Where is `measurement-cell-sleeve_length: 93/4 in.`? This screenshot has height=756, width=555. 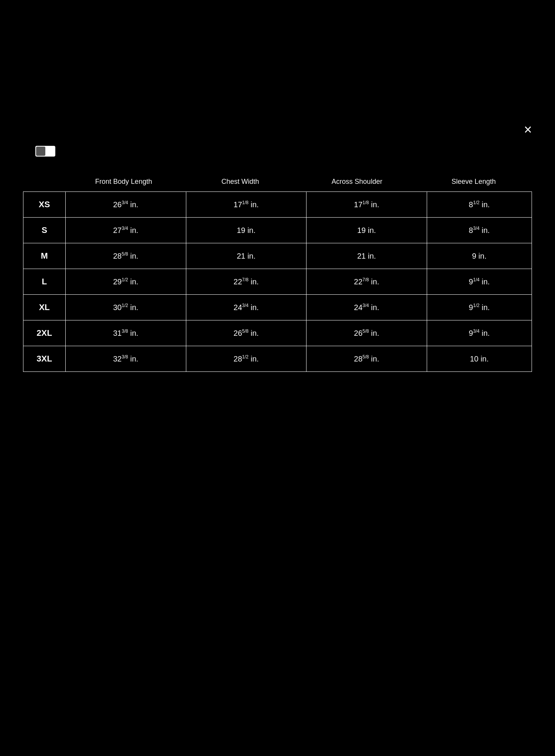 measurement-cell-sleeve_length: 93/4 in. is located at coordinates (479, 333).